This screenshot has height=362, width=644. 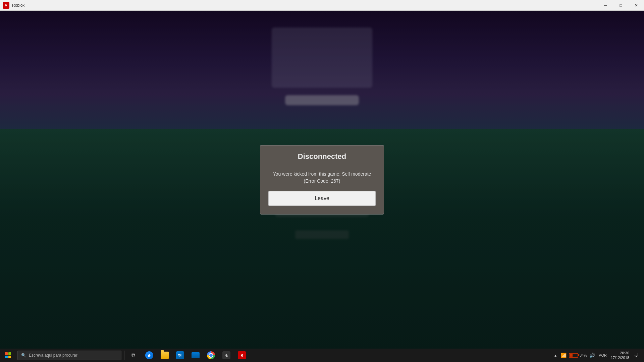 What do you see at coordinates (606, 5) in the screenshot?
I see `minimize-icon: ─` at bounding box center [606, 5].